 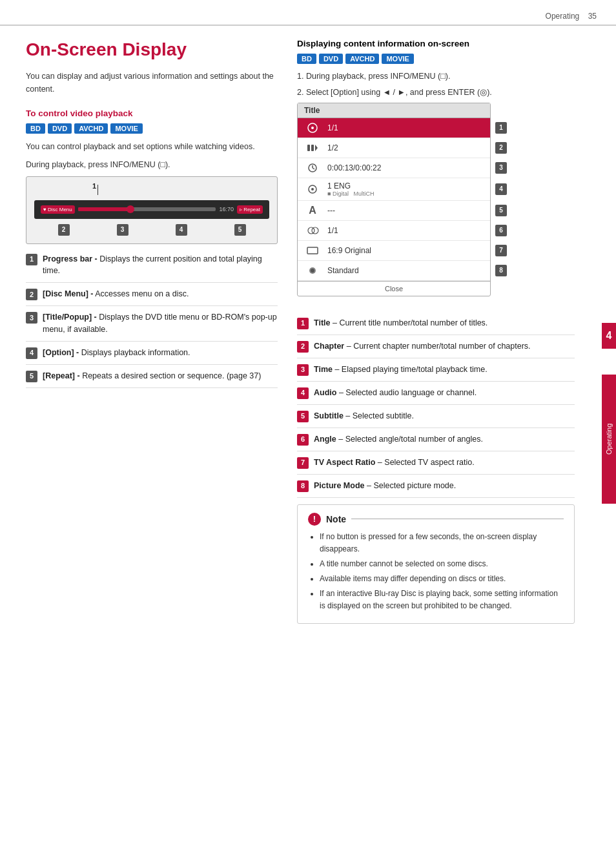 I want to click on pb-num-5: 5, so click(x=240, y=230).